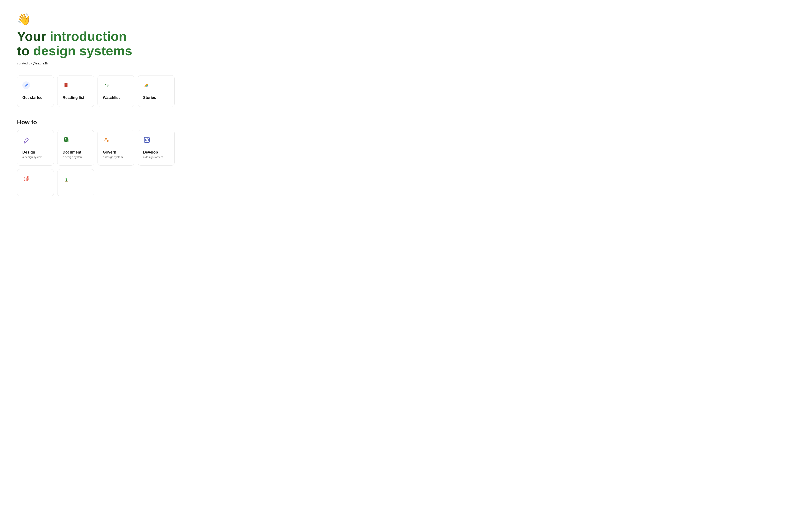 The height and width of the screenshot is (521, 812). I want to click on design-label: Design, so click(35, 152).